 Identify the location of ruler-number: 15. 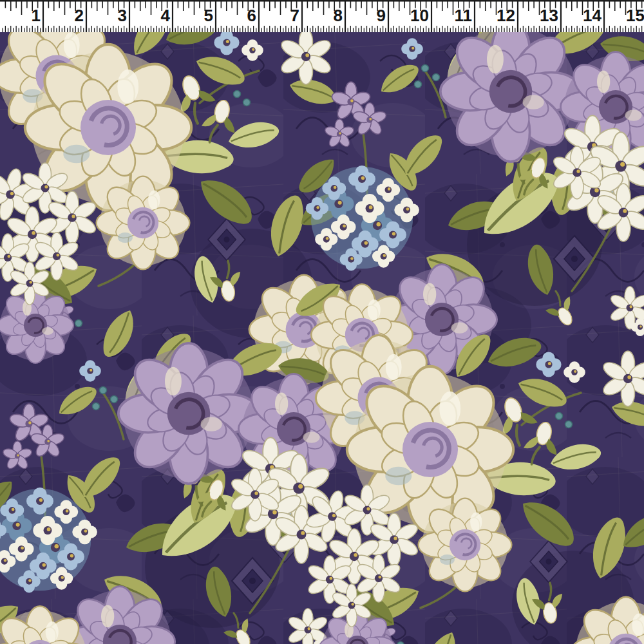
(635, 15).